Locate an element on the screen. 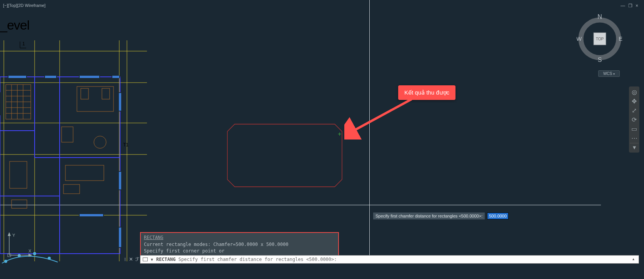  svg-text: X is located at coordinates (30, 251).